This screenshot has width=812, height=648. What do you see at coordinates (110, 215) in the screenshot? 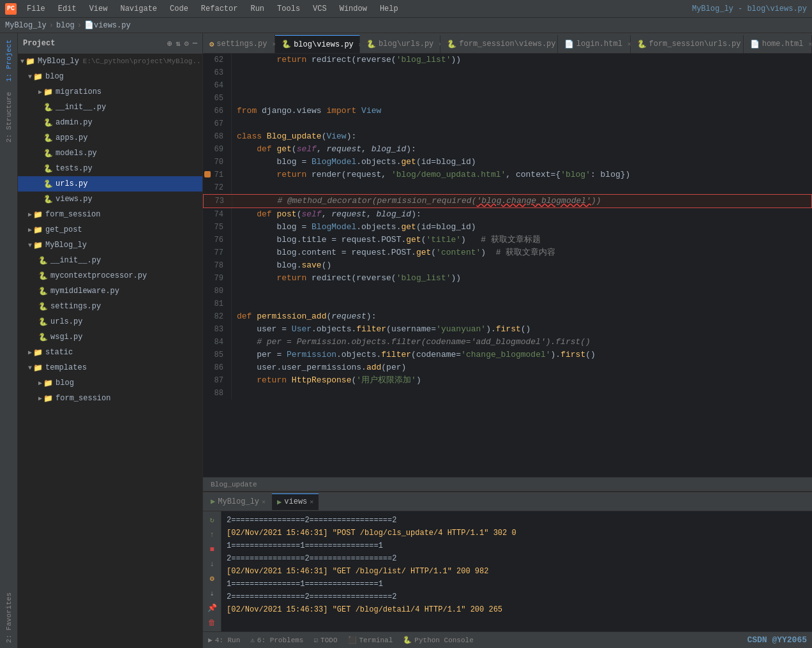
I see `tree-form-session: ▶ 📁 form_session` at bounding box center [110, 215].